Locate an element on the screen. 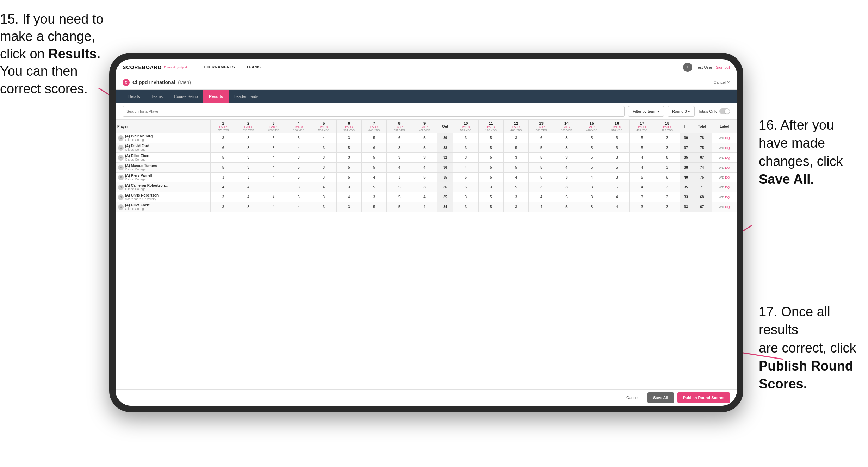  hole-3-score: 3 is located at coordinates (273, 148).